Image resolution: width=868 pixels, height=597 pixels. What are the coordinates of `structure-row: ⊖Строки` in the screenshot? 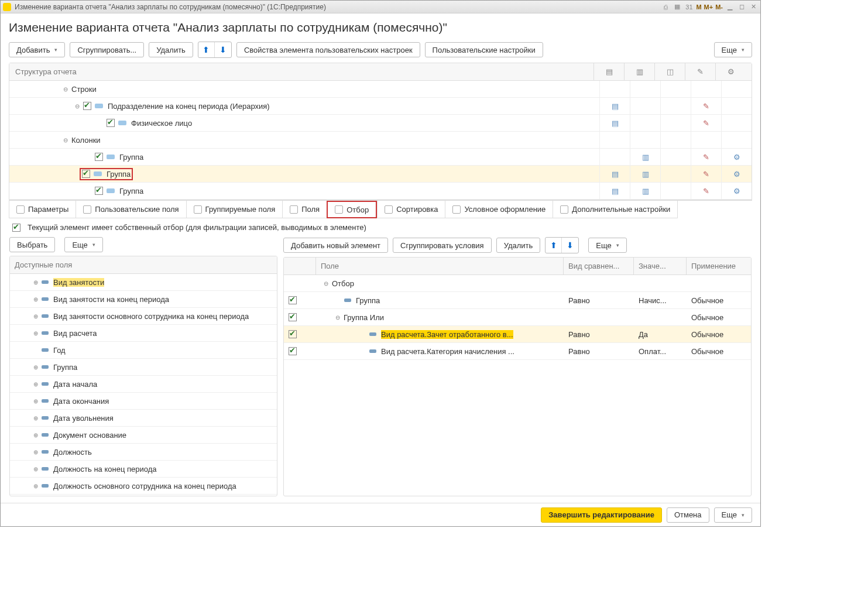 It's located at (380, 89).